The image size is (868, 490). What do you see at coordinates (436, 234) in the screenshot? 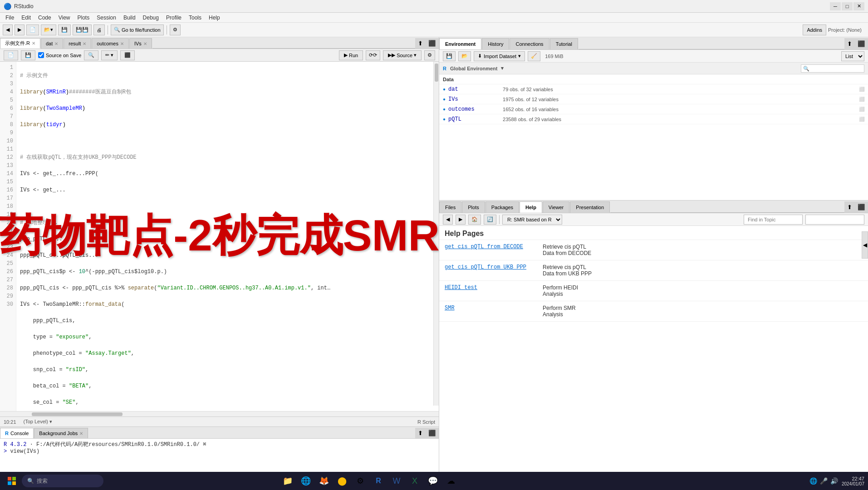
I see `vertical-scrollbar` at bounding box center [436, 234].